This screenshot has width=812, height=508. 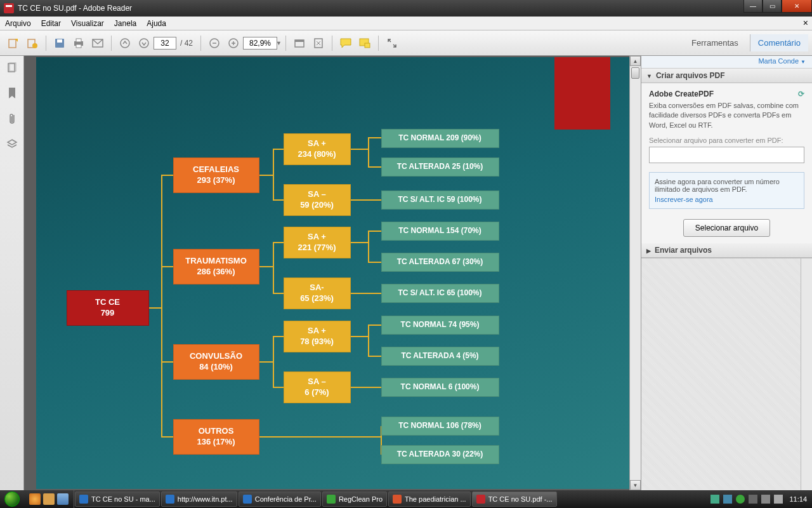 I want to click on menu-editar: Editar, so click(x=51, y=23).